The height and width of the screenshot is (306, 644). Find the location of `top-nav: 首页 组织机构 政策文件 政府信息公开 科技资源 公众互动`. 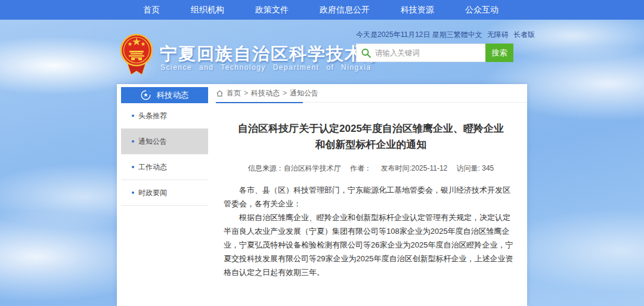

top-nav: 首页 组织机构 政策文件 政府信息公开 科技资源 公众互动 is located at coordinates (322, 10).